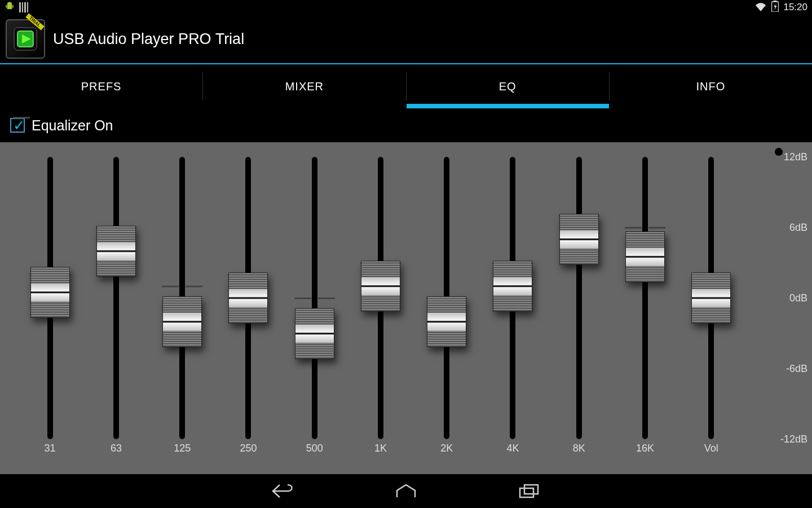 The image size is (812, 508). Describe the element at coordinates (183, 313) in the screenshot. I see `slider-band-125: 125` at that location.